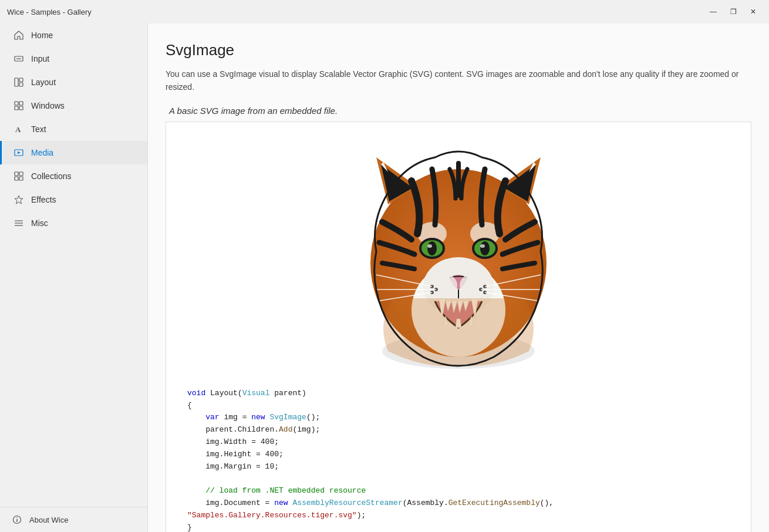 The height and width of the screenshot is (532, 769). What do you see at coordinates (19, 35) in the screenshot?
I see `home-icon` at bounding box center [19, 35].